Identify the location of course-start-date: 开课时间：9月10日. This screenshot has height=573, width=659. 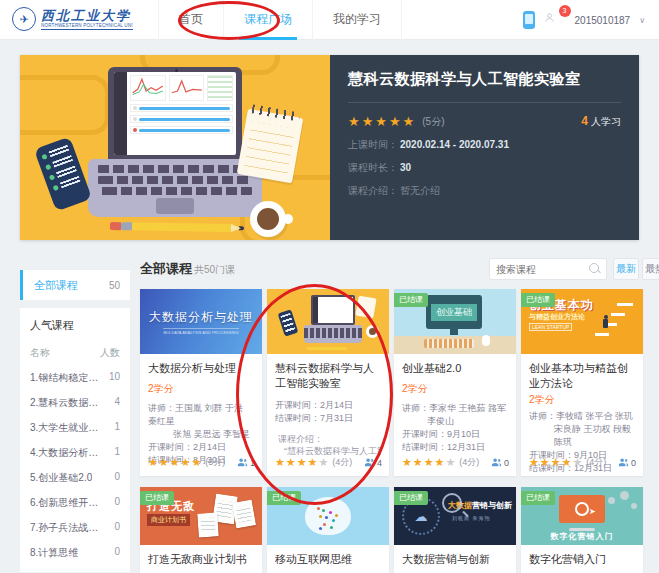
(455, 434).